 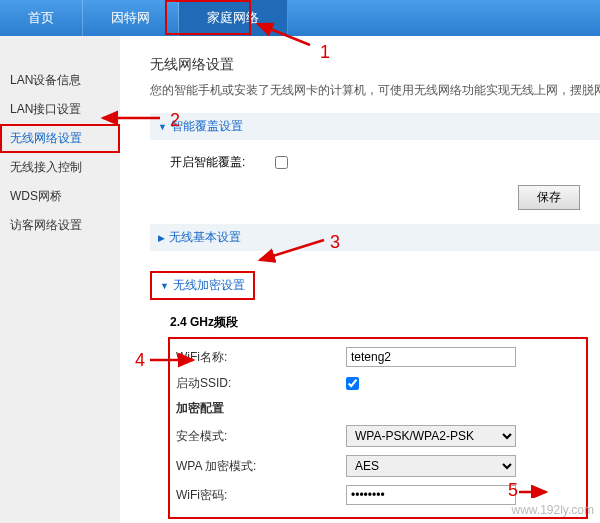 What do you see at coordinates (60, 110) in the screenshot?
I see `sidebar-item-lan-port: LAN接口设置` at bounding box center [60, 110].